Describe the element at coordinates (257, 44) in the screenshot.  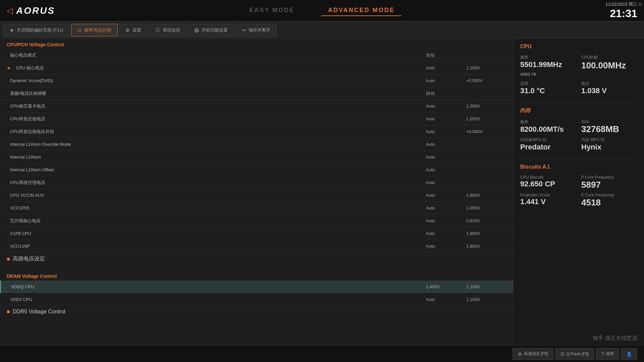
I see `cpu-pch-section-header: CPU/PCH Voltage Control` at that location.